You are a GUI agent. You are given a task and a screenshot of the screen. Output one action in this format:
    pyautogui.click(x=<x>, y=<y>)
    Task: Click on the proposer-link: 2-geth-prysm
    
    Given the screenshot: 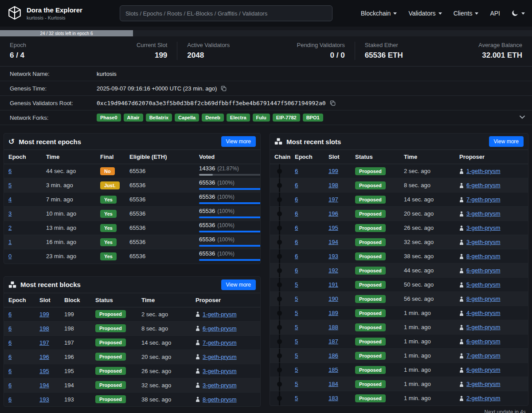 What is the action you would take?
    pyautogui.click(x=483, y=398)
    